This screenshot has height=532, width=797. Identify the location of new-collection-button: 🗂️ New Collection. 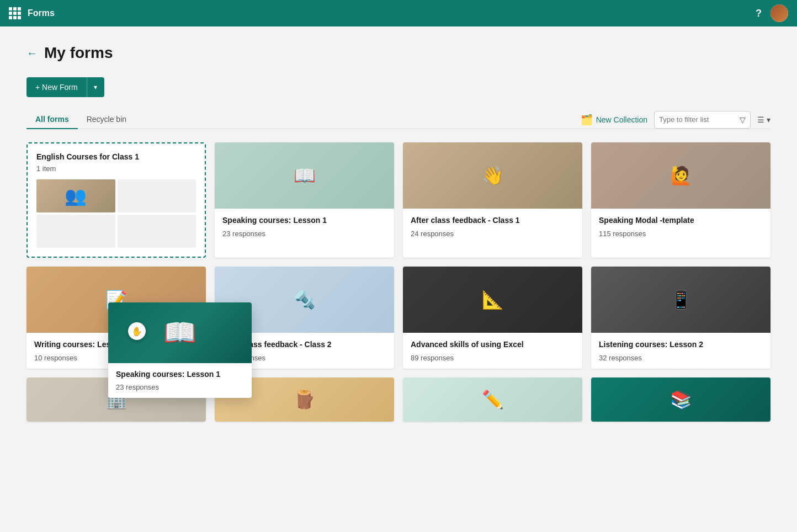
(614, 120).